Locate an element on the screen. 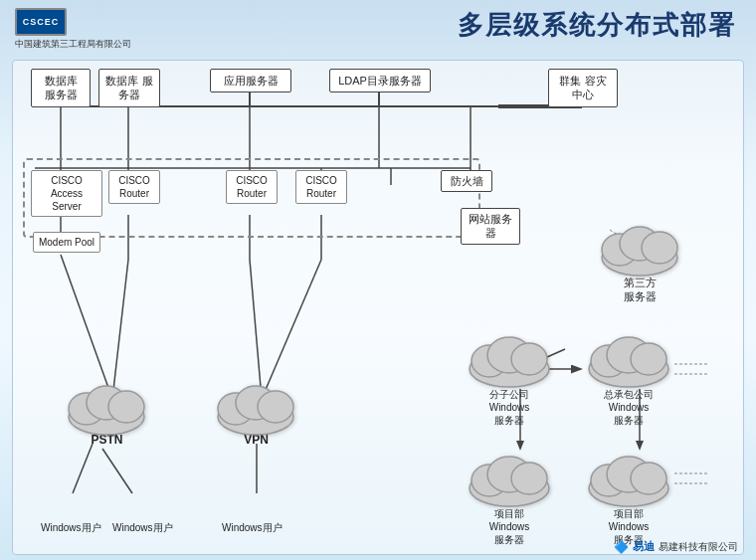 This screenshot has width=756, height=560. third-party-cloud: 第三方服务器 is located at coordinates (641, 261).